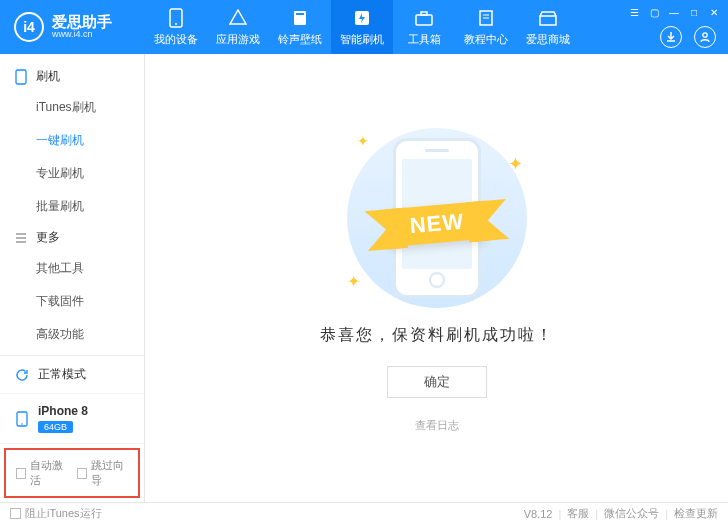 This screenshot has height=524, width=728. Describe the element at coordinates (688, 37) in the screenshot. I see `user-area` at that location.